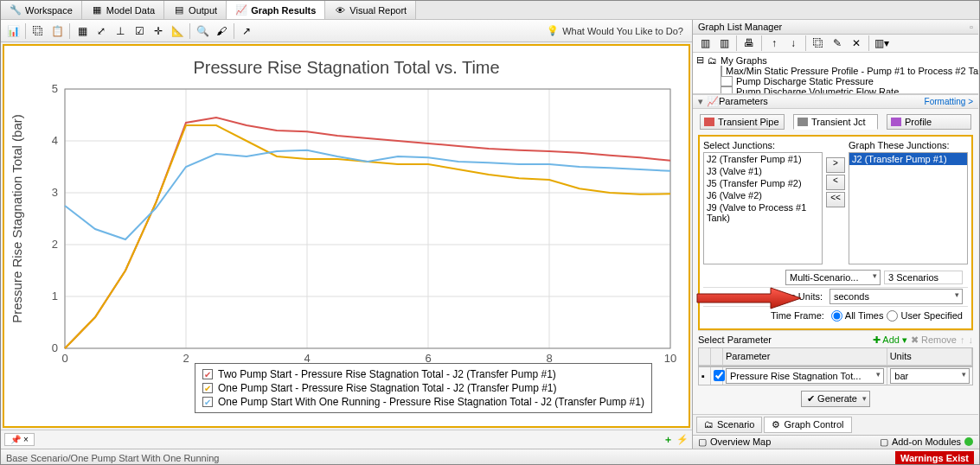 The width and height of the screenshot is (980, 465). Describe the element at coordinates (884, 443) in the screenshot. I see `modules-icon: ▢` at that location.